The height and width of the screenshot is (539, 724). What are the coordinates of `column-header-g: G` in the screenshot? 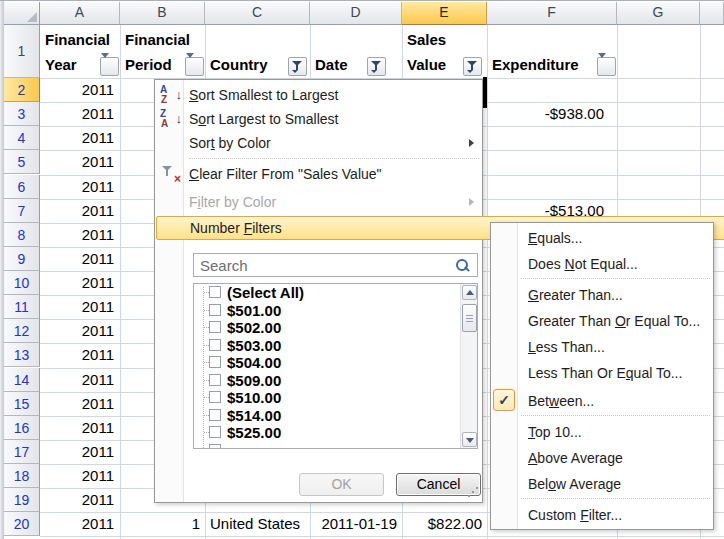 It's located at (658, 14).